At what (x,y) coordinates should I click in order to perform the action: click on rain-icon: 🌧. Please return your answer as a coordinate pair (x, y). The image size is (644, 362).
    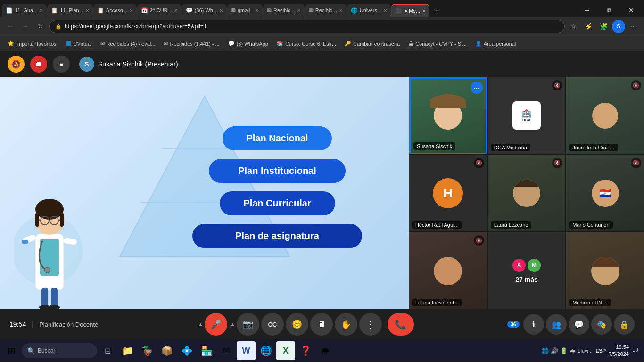
    Looking at the image, I should click on (572, 351).